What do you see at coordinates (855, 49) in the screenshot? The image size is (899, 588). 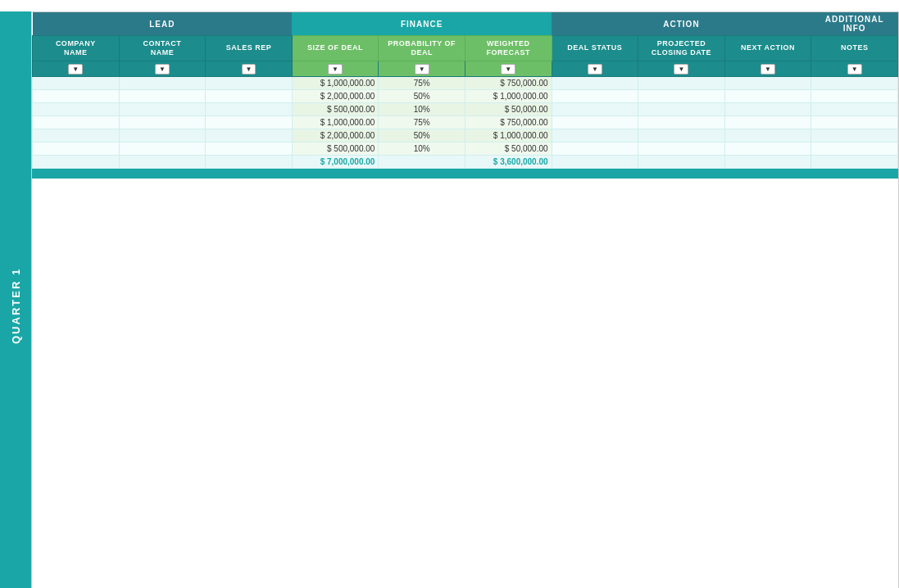 I see `col-header-notes-q1: NOTES` at bounding box center [855, 49].